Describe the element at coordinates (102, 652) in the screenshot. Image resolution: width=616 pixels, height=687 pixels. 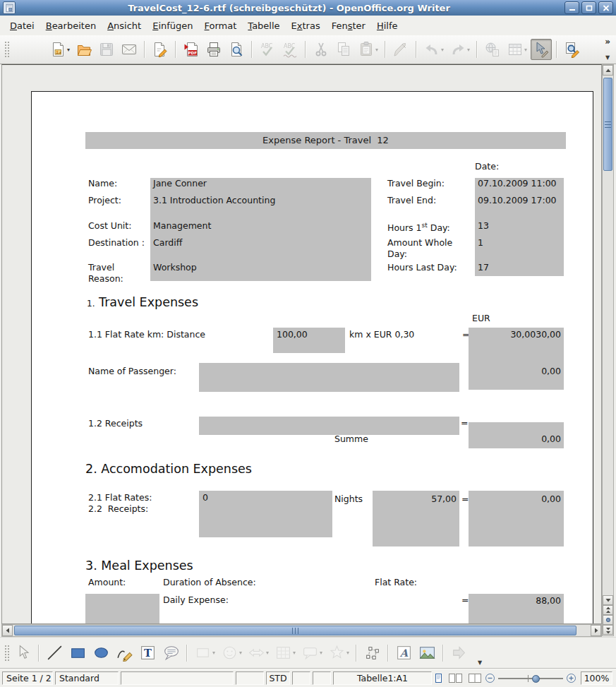
I see `ellipse-button` at that location.